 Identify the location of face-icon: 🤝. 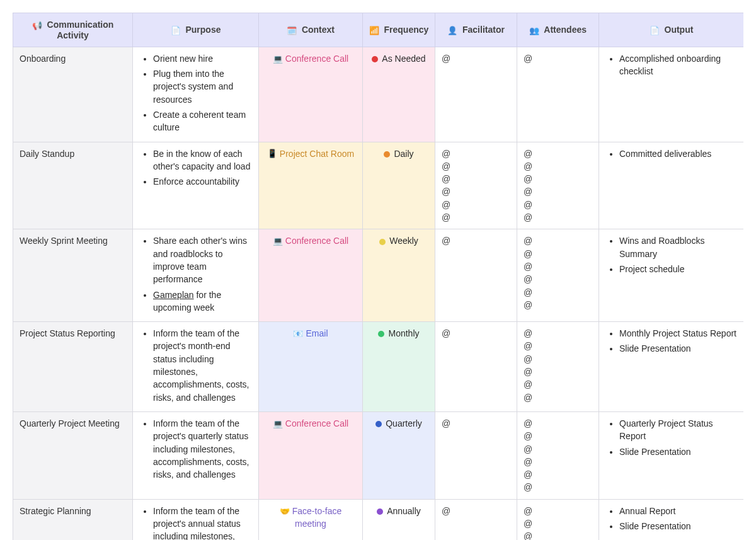
(285, 512).